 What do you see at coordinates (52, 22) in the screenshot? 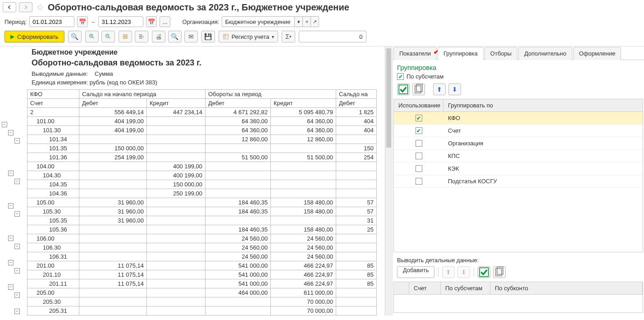
I see `date-from-field` at bounding box center [52, 22].